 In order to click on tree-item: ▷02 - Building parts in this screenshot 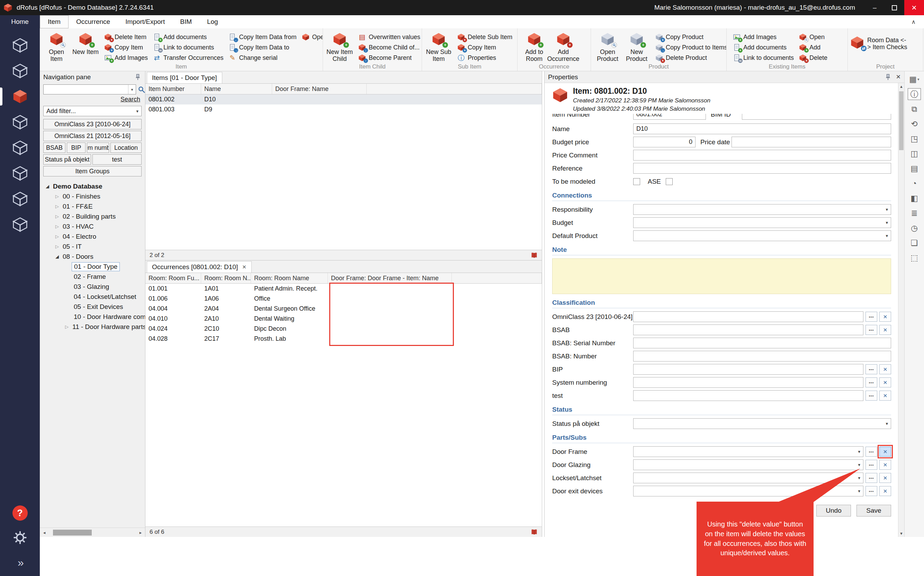, I will do `click(92, 216)`.